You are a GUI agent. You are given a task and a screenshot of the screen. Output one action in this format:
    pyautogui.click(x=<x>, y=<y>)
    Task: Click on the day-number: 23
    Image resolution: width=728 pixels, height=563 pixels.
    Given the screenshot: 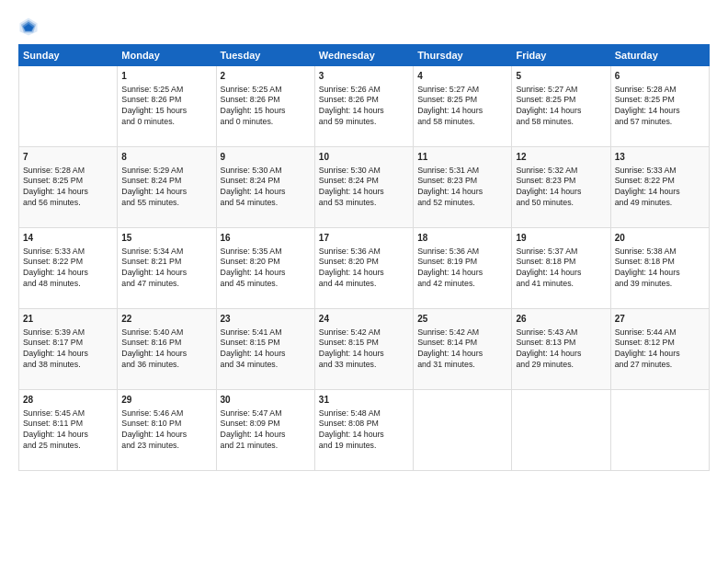 What is the action you would take?
    pyautogui.click(x=266, y=319)
    